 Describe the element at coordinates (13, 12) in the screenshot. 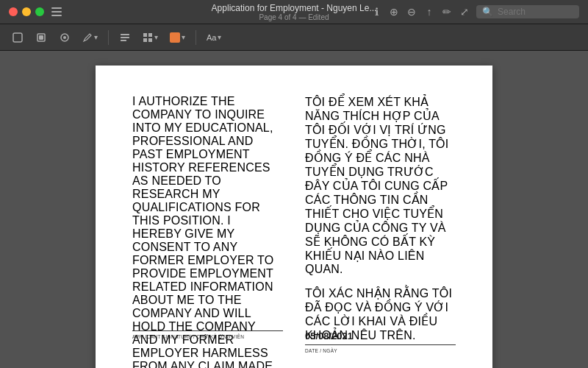

I see `close-button` at that location.